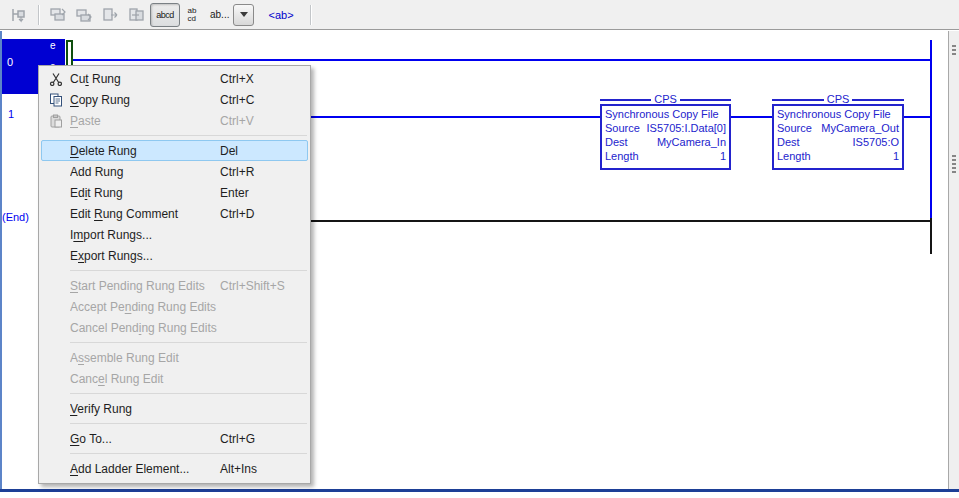 This screenshot has width=959, height=498. I want to click on copy-rung-down-icon, so click(58, 15).